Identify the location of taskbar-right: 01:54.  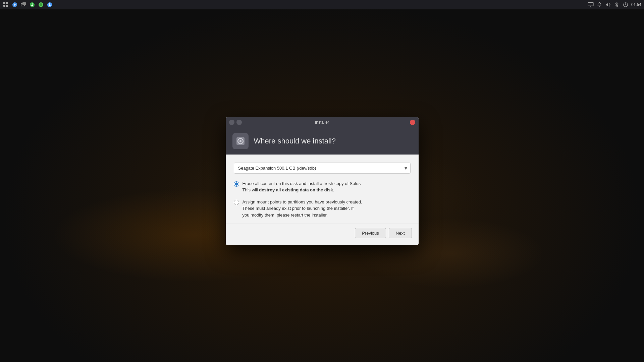
(614, 5).